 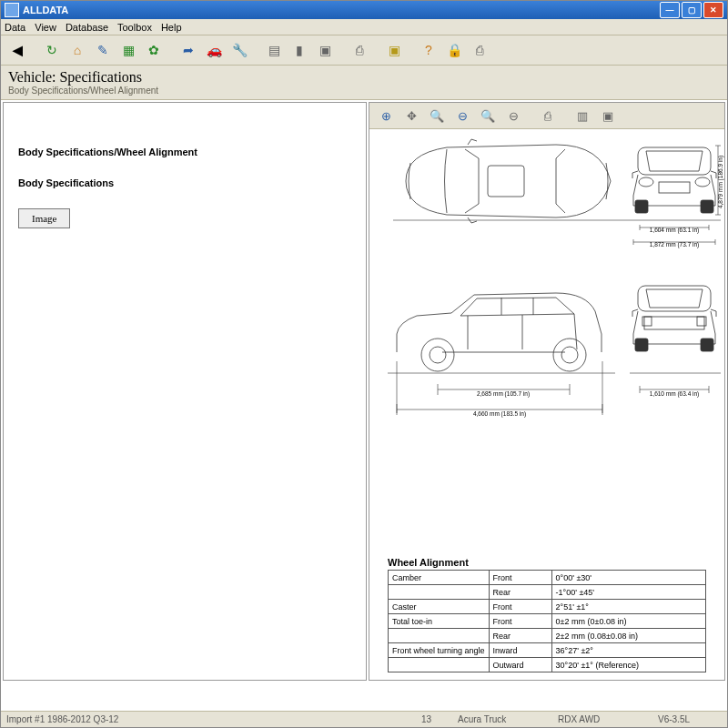 I want to click on minimize-button: —, so click(x=670, y=10).